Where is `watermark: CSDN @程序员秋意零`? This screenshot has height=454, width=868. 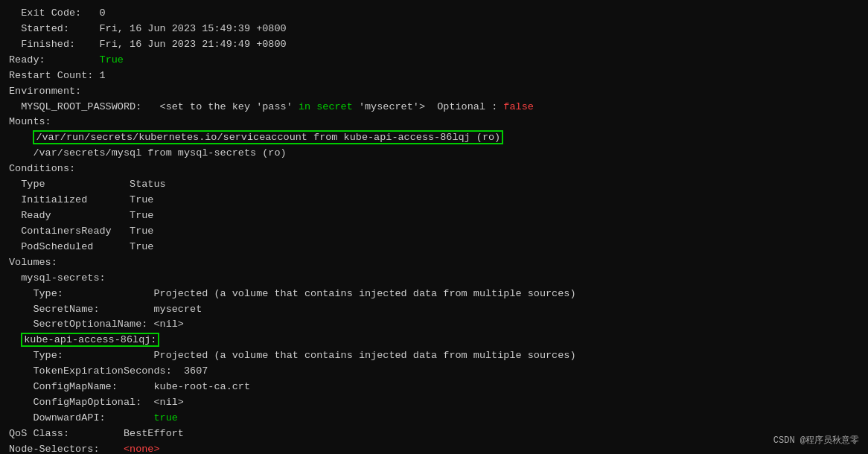 watermark: CSDN @程序员秋意零 is located at coordinates (816, 441).